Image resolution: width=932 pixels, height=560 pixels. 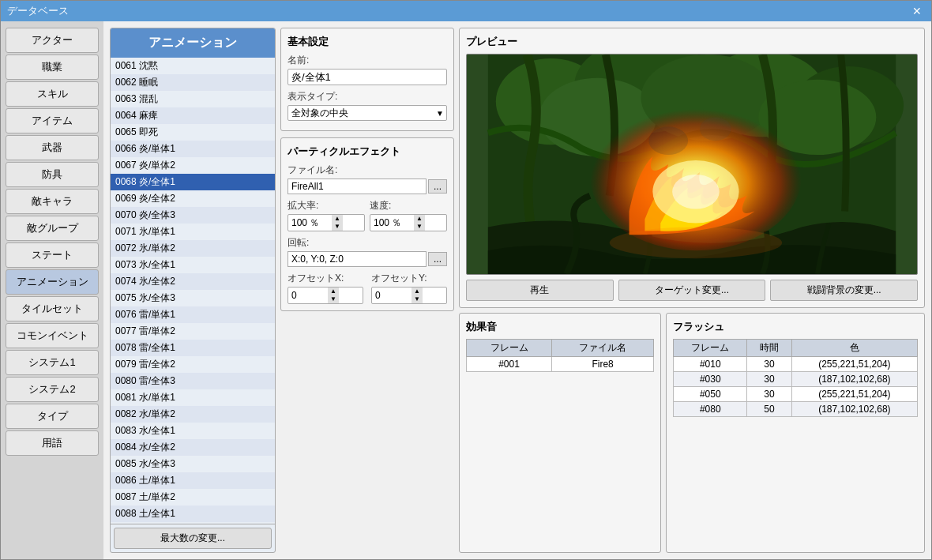 I want to click on list-item: 0087 土/単体2, so click(x=193, y=498).